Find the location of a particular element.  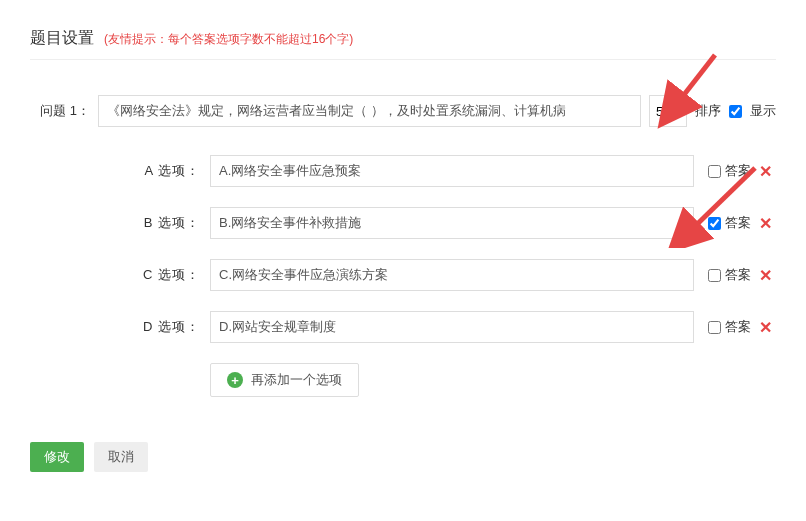

answer-checkbox-b is located at coordinates (714, 224).